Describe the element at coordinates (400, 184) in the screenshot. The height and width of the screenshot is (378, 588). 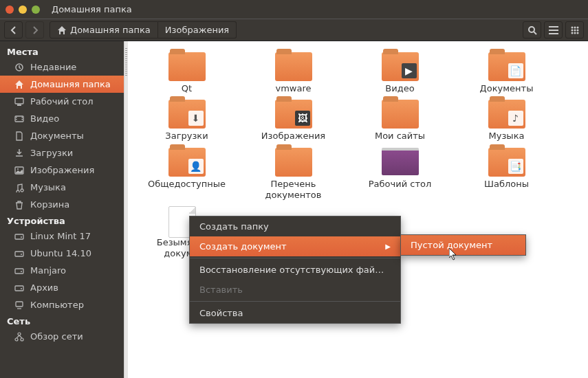
I see `folder-label: Рабочий стол` at that location.